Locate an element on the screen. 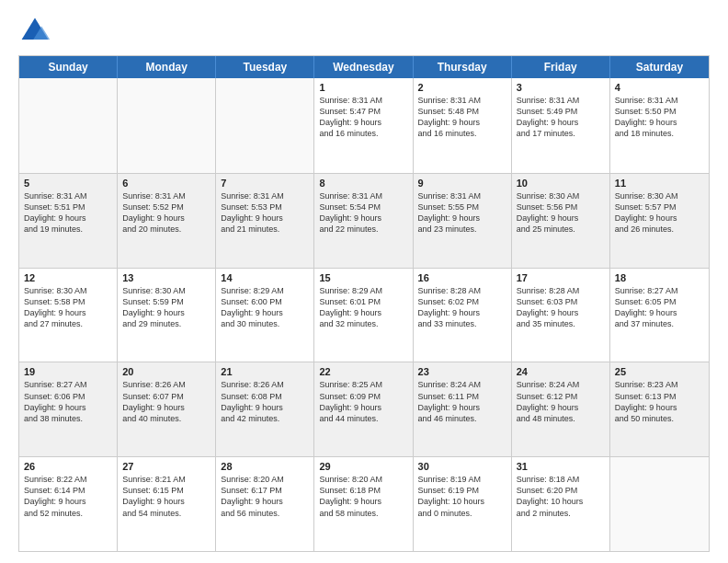  day-number: 21 is located at coordinates (265, 372).